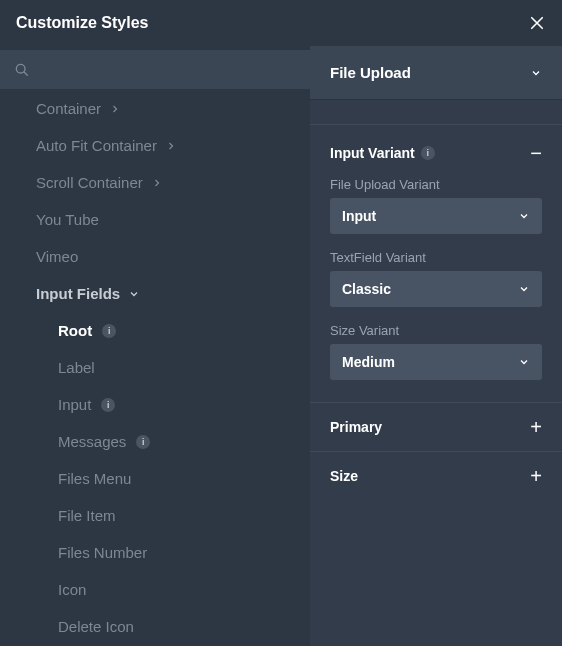 The image size is (562, 646). I want to click on tree-label: Auto Fit Container, so click(96, 146).